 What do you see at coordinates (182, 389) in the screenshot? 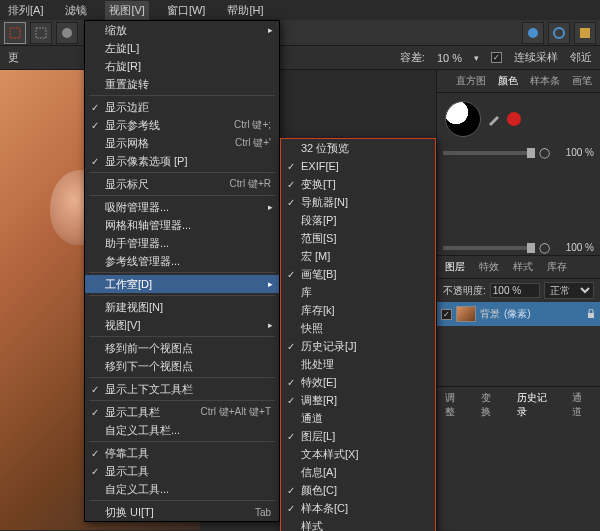
I see `view-menu-item-25: 显示上下文工具栏` at bounding box center [182, 389].